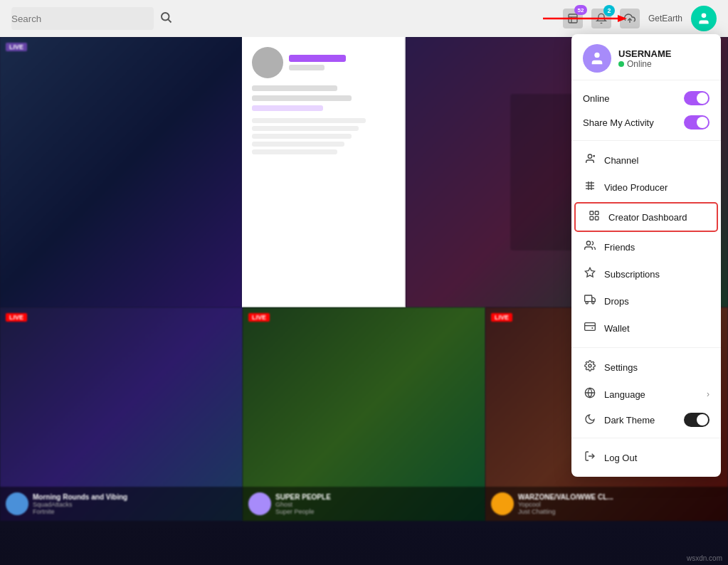  I want to click on menu-items-section: Channel Video Producer, so click(646, 245).